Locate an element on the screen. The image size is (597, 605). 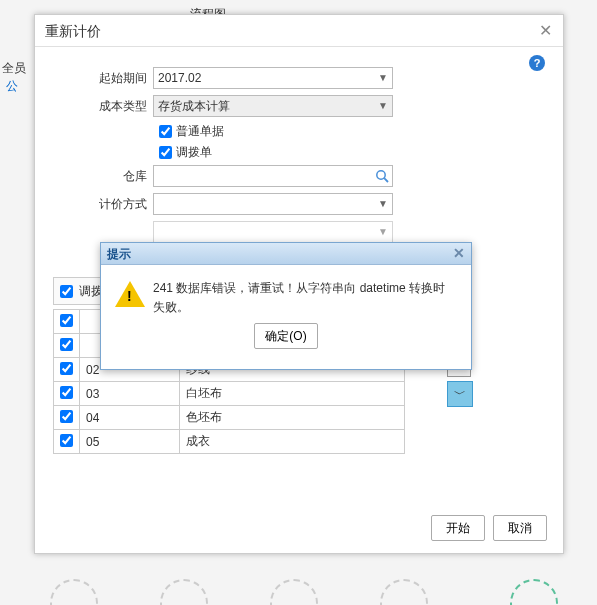
bg-members-label: 全员 is located at coordinates (14, 68).